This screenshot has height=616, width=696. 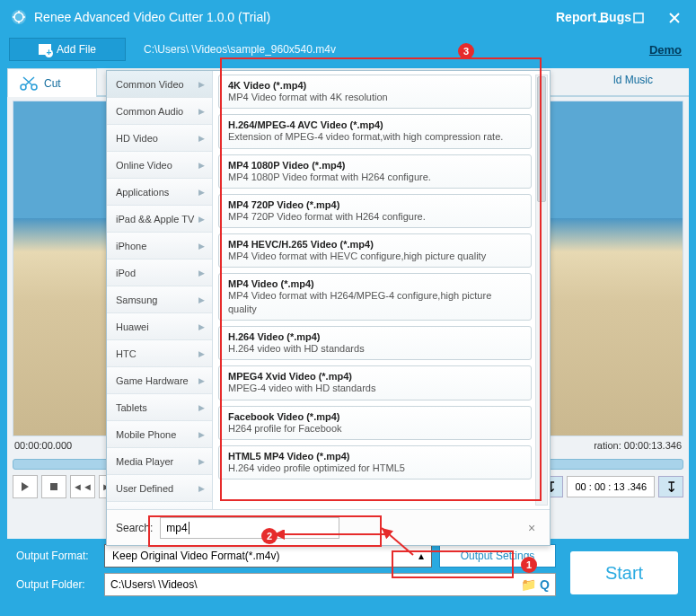 I want to click on maximize-button, so click(x=639, y=18).